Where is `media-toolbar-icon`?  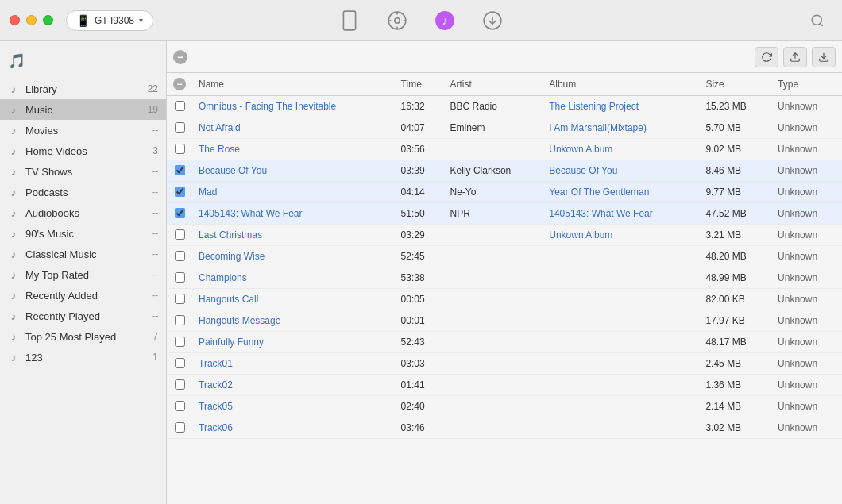 media-toolbar-icon is located at coordinates (397, 21).